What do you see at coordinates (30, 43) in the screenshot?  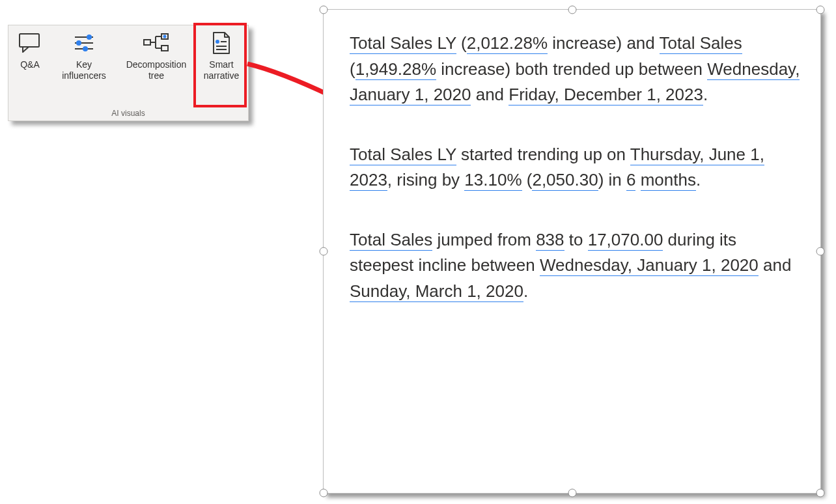 I see `speech-bubble-icon` at bounding box center [30, 43].